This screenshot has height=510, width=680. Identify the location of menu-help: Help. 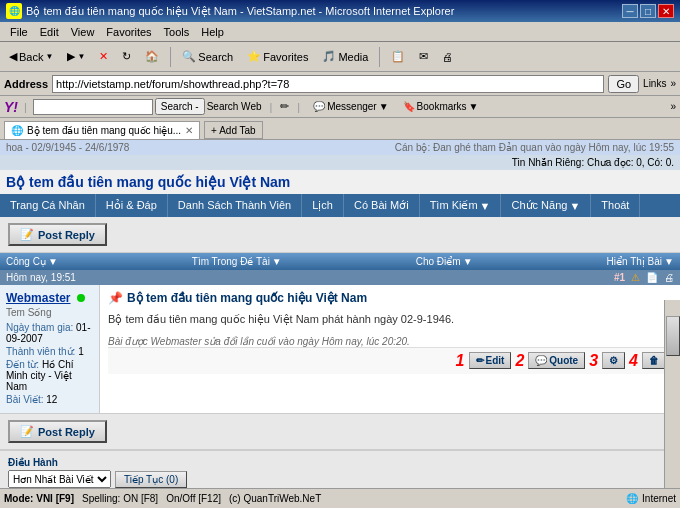
(212, 32).